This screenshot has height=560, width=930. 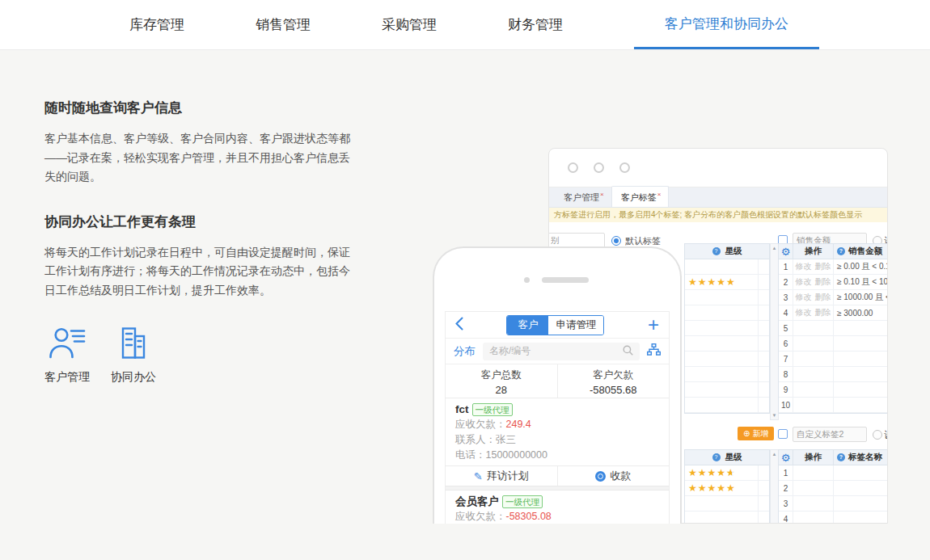 What do you see at coordinates (501, 476) in the screenshot?
I see `visit-plan-button: ✎ 拜访计划` at bounding box center [501, 476].